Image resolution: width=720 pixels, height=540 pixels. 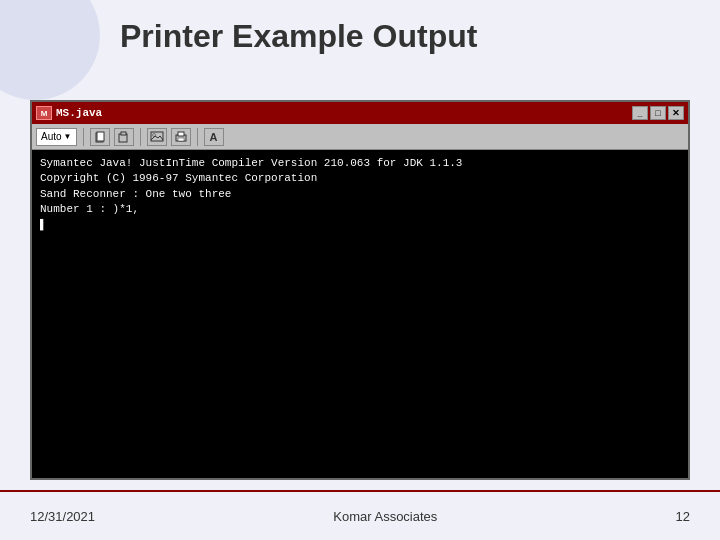 What do you see at coordinates (676, 113) in the screenshot?
I see `close-button: ✕` at bounding box center [676, 113].